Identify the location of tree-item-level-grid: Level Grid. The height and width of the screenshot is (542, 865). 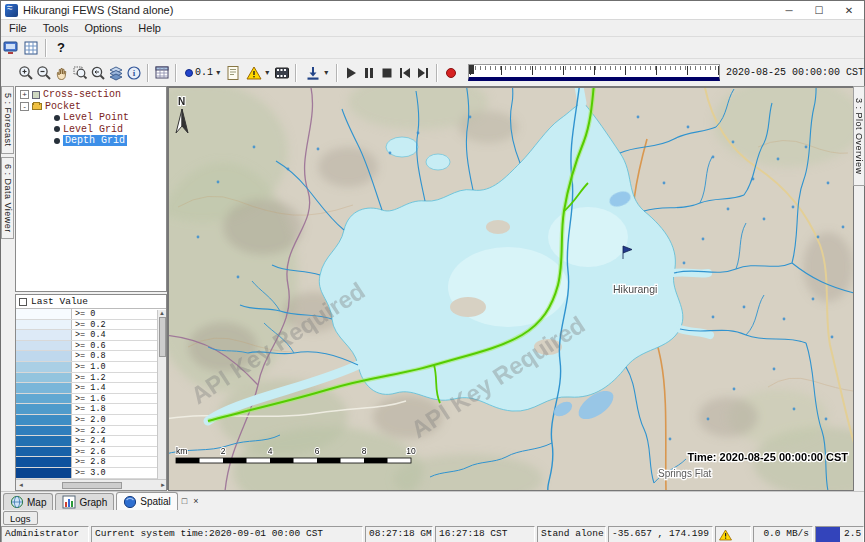
(91, 130).